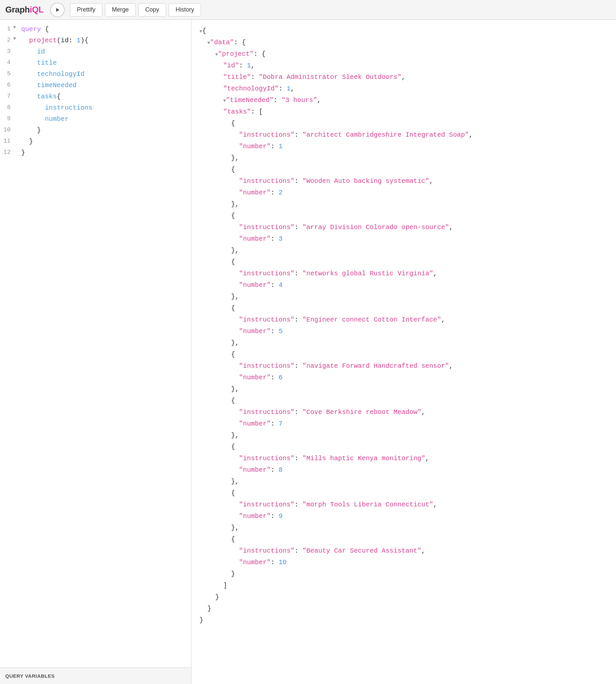 Image resolution: width=616 pixels, height=684 pixels. I want to click on line-num-3: 3, so click(7, 51).